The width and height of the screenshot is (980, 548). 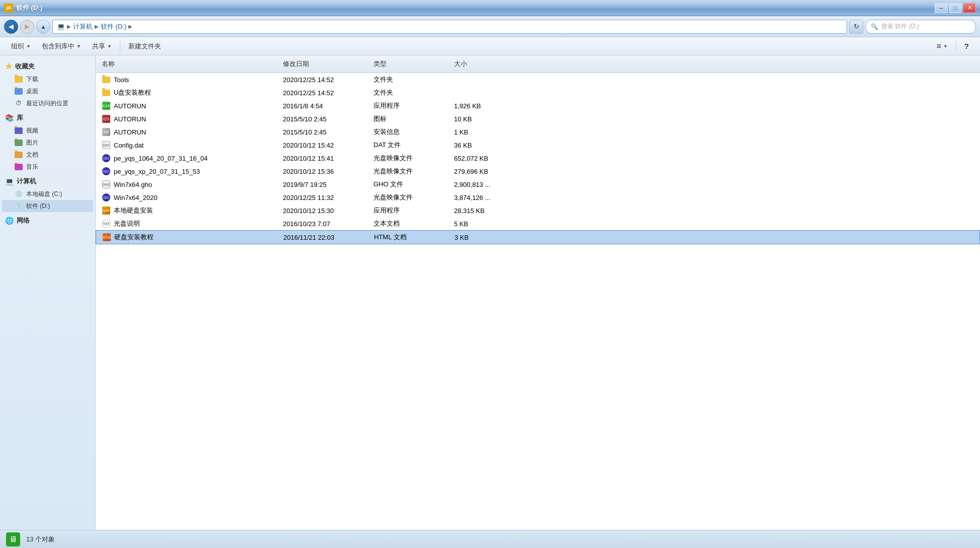 What do you see at coordinates (408, 119) in the screenshot?
I see `file-type: 图标` at bounding box center [408, 119].